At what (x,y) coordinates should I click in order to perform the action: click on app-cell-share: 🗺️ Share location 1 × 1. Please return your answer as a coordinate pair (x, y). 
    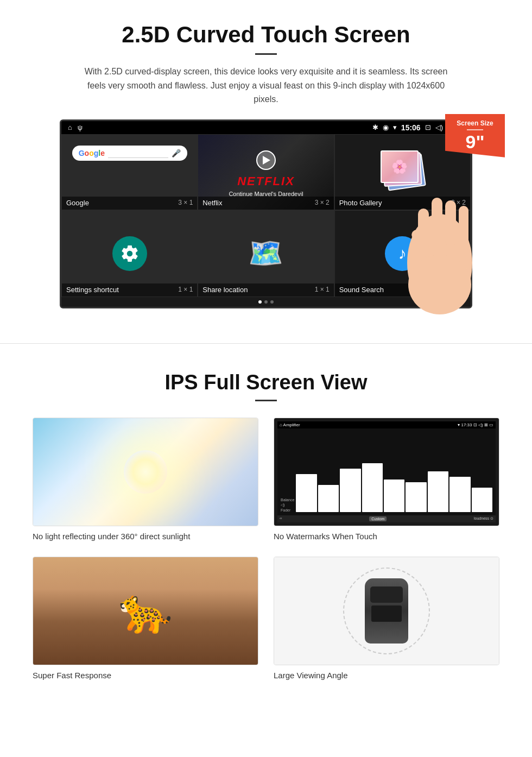
    Looking at the image, I should click on (266, 254).